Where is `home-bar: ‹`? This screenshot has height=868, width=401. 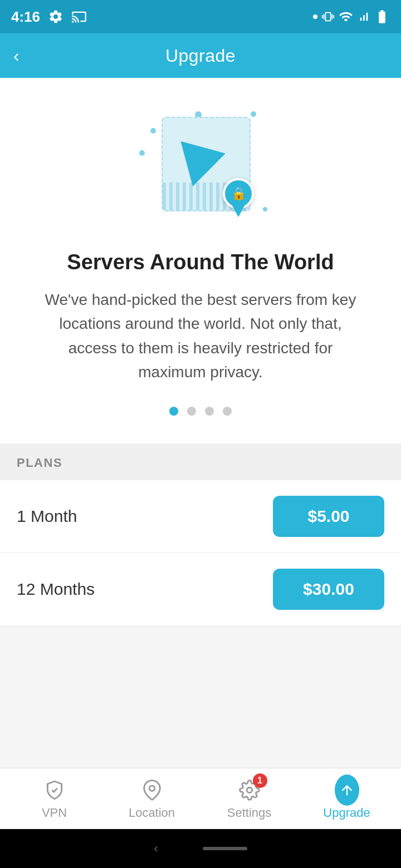
home-bar: ‹ is located at coordinates (200, 849).